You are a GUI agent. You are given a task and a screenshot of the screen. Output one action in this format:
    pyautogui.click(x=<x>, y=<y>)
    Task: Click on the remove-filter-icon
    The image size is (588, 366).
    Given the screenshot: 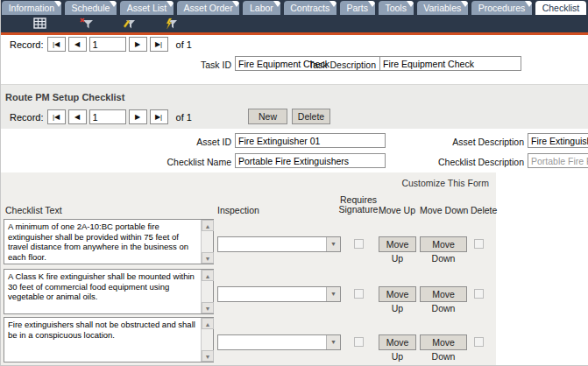 What is the action you would take?
    pyautogui.click(x=87, y=24)
    